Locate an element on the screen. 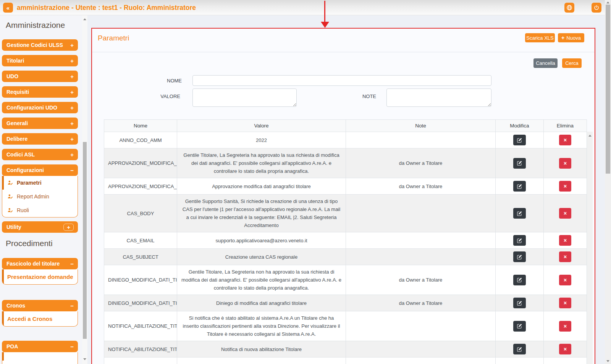 This screenshot has height=364, width=611. sidebar-item-configurazioni-udo: Configurazioni UDO + is located at coordinates (40, 108).